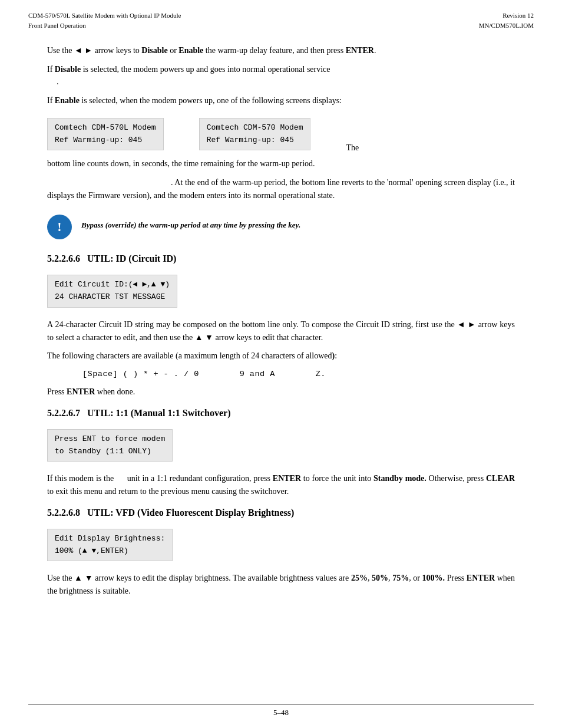  Describe the element at coordinates (281, 413) in the screenshot. I see `section-667-heading: 5.2.2.6.7 UTIL: 1:1 (Manual 1:1 Switchov…` at that location.